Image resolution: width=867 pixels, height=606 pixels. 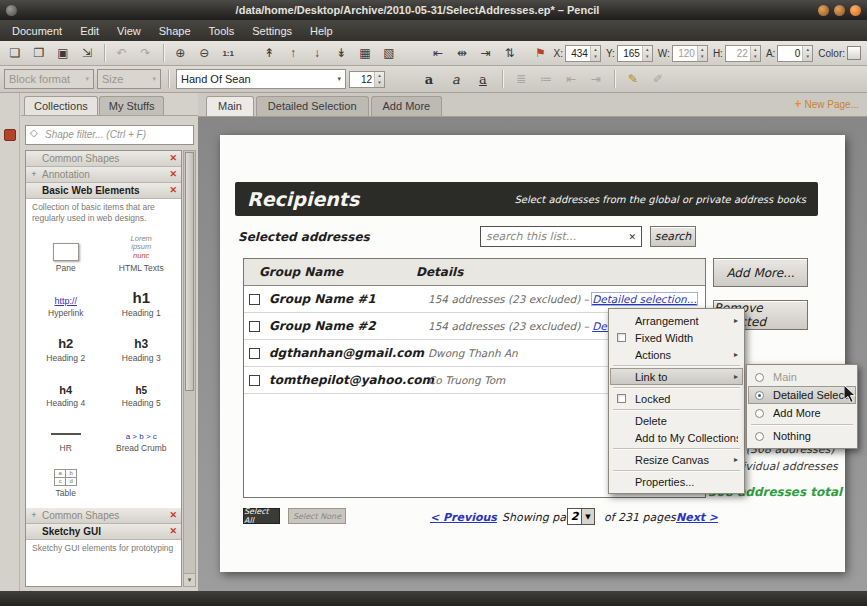 What do you see at coordinates (583, 54) in the screenshot?
I see `x-input: 434 ▴▾` at bounding box center [583, 54].